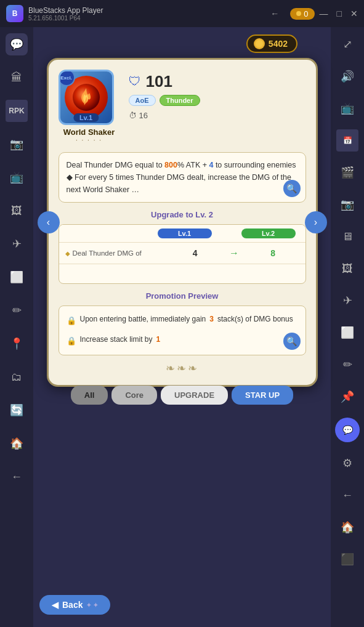  I want to click on right-sidebar-display-icon: 🖥, so click(347, 237).